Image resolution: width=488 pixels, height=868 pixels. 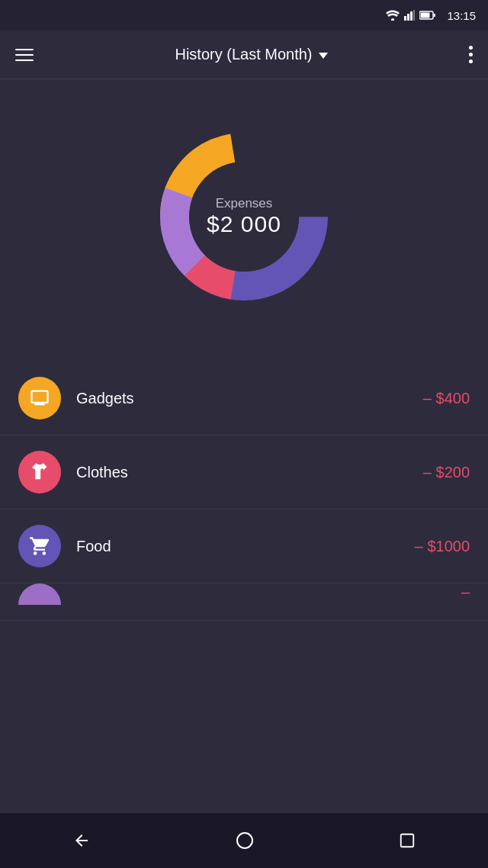 I want to click on status-icons: 13:15, so click(x=431, y=15).